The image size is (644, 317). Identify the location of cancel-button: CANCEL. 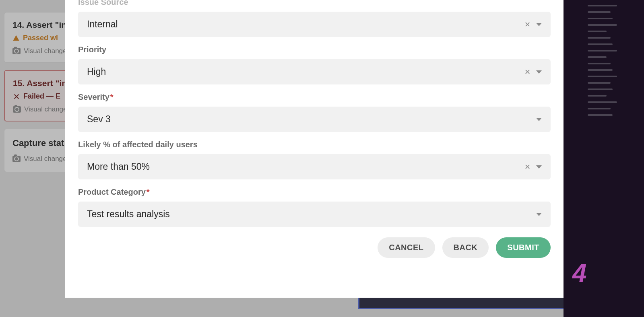
(406, 248).